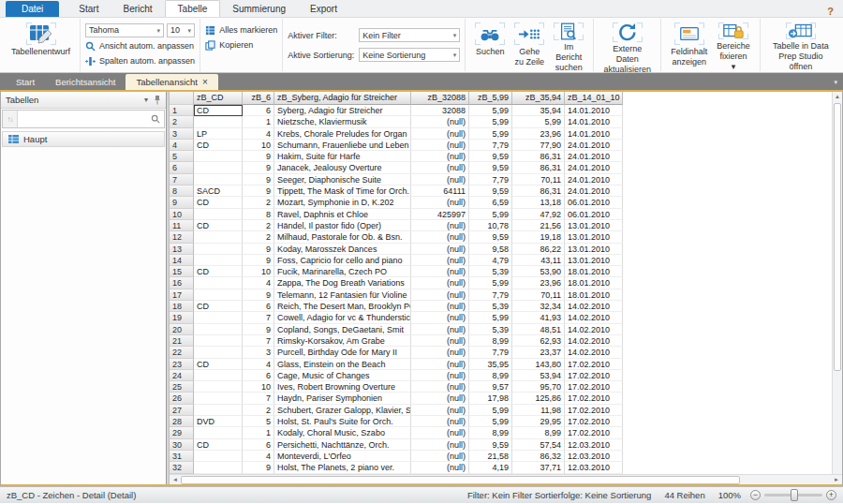 The image size is (843, 504). I want to click on table-cell: 21,58, so click(491, 456).